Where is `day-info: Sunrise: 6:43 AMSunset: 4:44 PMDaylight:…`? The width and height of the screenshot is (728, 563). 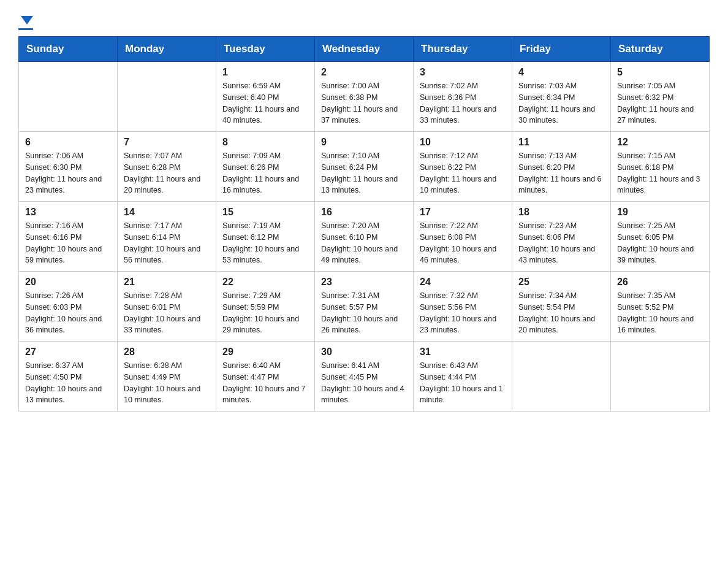
day-info: Sunrise: 6:43 AMSunset: 4:44 PMDaylight:… is located at coordinates (463, 383).